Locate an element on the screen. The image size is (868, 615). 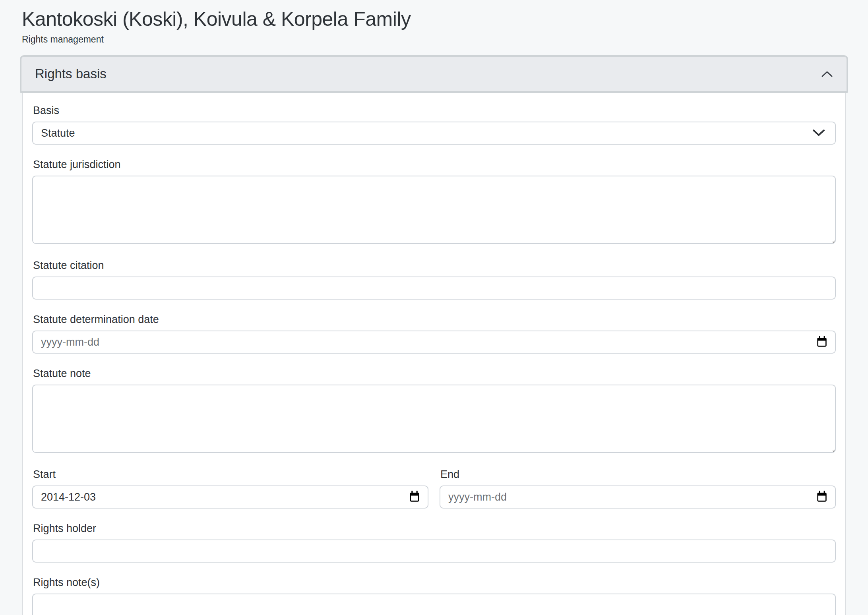
rights-holder-input is located at coordinates (434, 551).